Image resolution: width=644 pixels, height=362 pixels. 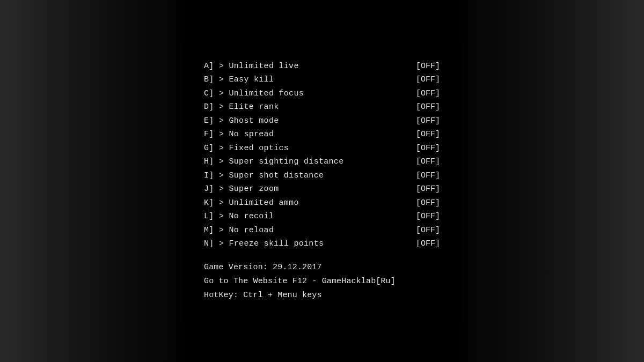 I want to click on menu-item-label: N] > Freeze skill points, so click(x=264, y=244).